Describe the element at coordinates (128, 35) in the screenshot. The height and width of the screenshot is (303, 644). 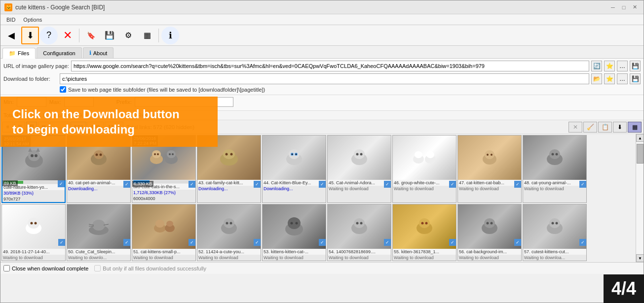
I see `options-button: ⚙` at that location.